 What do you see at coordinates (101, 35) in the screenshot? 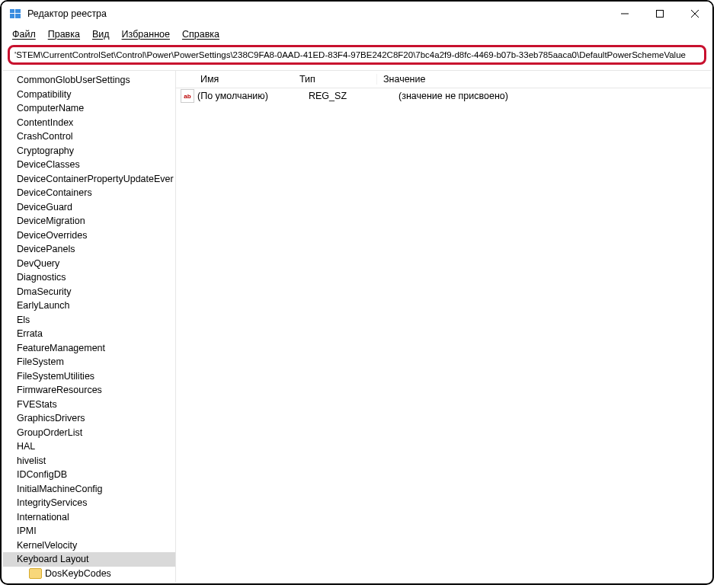
I see `menu-view: Вид` at bounding box center [101, 35].